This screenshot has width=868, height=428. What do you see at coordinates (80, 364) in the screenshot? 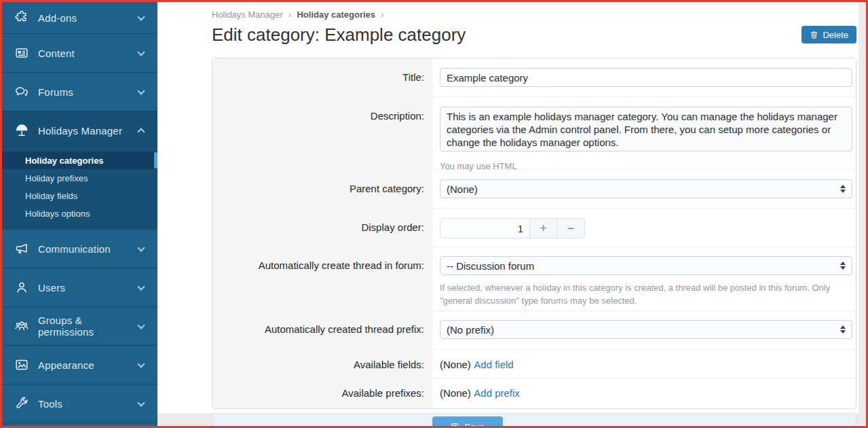
I see `sidebar-item-appearance: Appearance` at bounding box center [80, 364].